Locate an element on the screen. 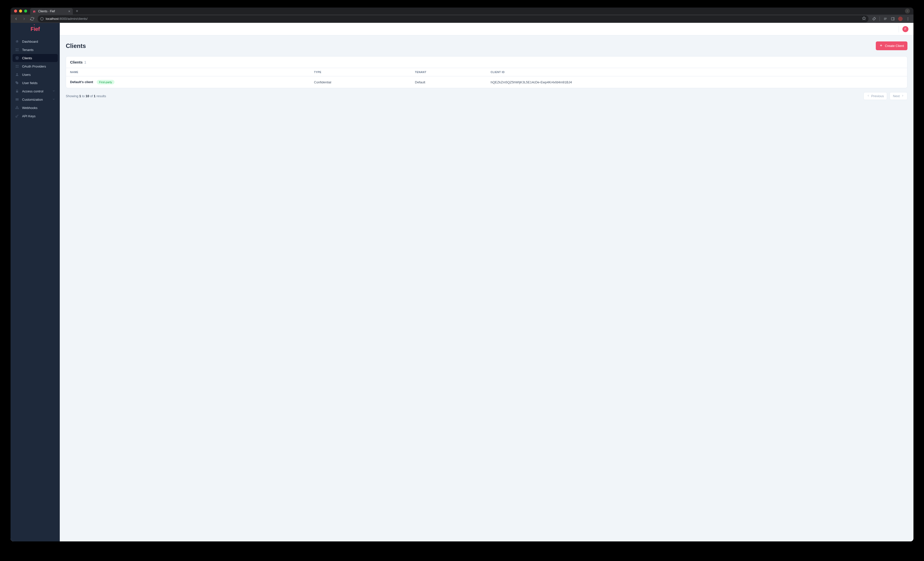 The height and width of the screenshot is (561, 924). sidebar: Fief Dashboard Tenants Clients OAuth Pr is located at coordinates (35, 121).